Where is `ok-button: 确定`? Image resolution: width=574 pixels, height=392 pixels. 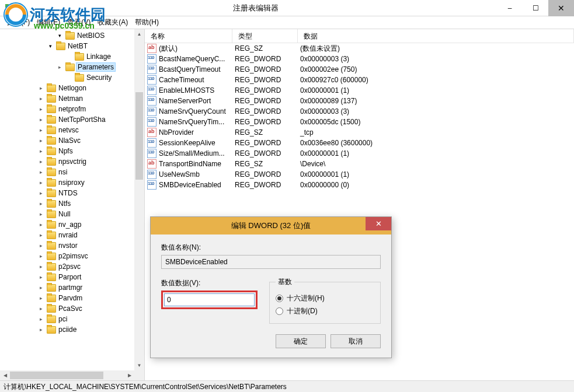
ok-button: 确定 is located at coordinates (301, 341).